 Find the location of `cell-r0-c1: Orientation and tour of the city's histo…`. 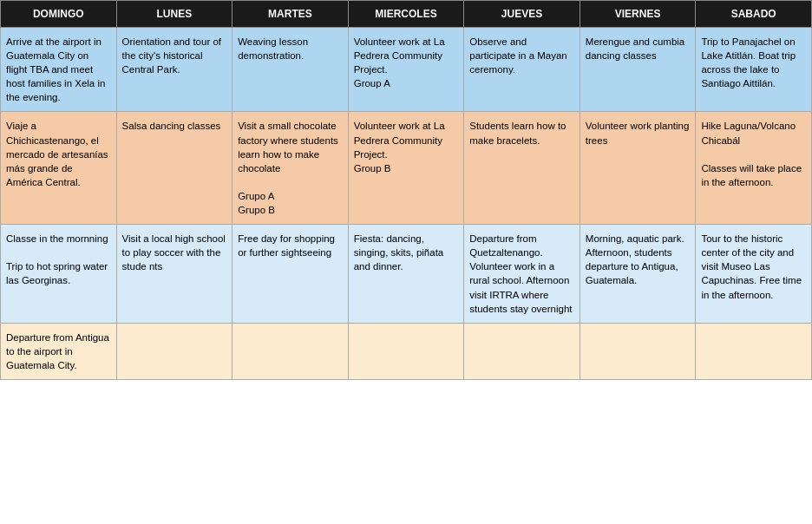

cell-r0-c1: Orientation and tour of the city's histo… is located at coordinates (174, 69).